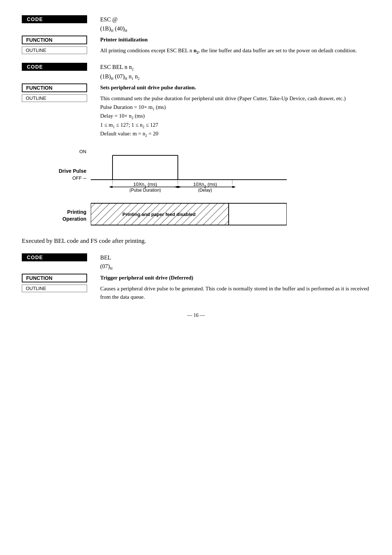 This screenshot has width=392, height=555. What do you see at coordinates (196, 35) in the screenshot?
I see `esc-at-section: CODE ESC @ (1B)H (40)H FUNCTION Printer …` at bounding box center [196, 35].